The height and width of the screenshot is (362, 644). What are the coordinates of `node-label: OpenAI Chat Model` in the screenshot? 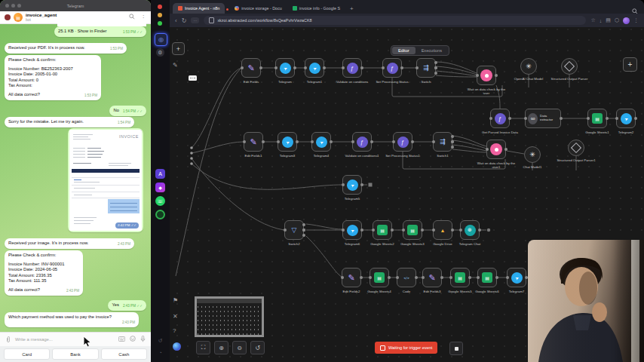 It's located at (529, 78).